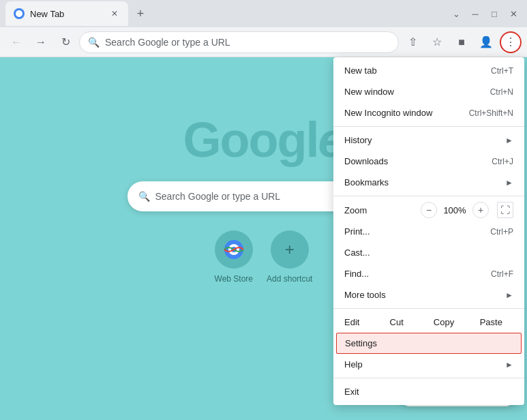  What do you see at coordinates (239, 42) in the screenshot?
I see `address-bar: 🔍 Search Google or type a URL` at bounding box center [239, 42].